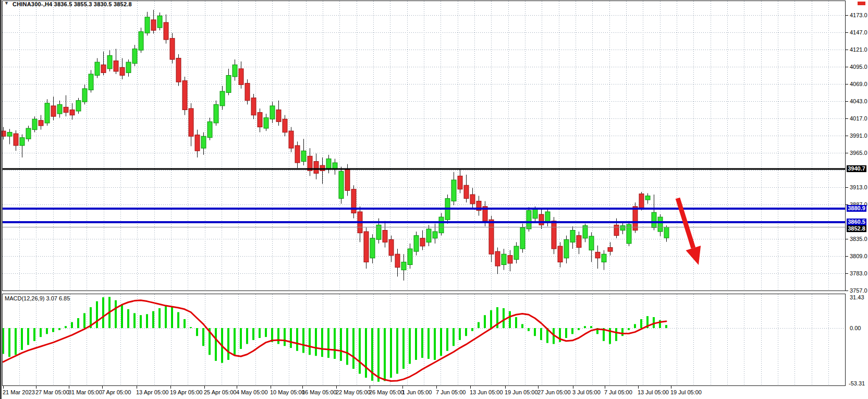 This screenshot has width=868, height=399. I want to click on symbol-dropdown-icon: ▼, so click(6, 3).